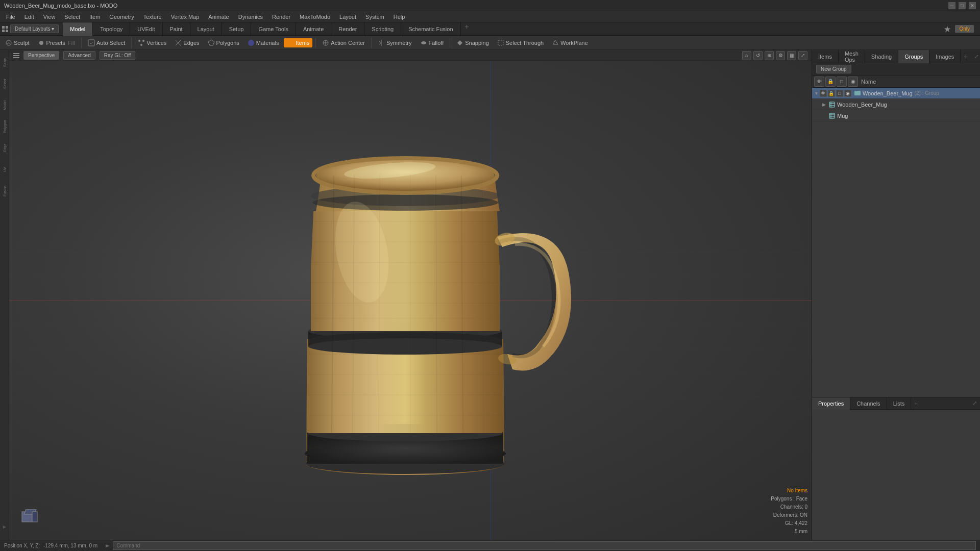 Image resolution: width=980 pixels, height=551 pixels. What do you see at coordinates (11, 17) in the screenshot?
I see `menu-file: File` at bounding box center [11, 17].